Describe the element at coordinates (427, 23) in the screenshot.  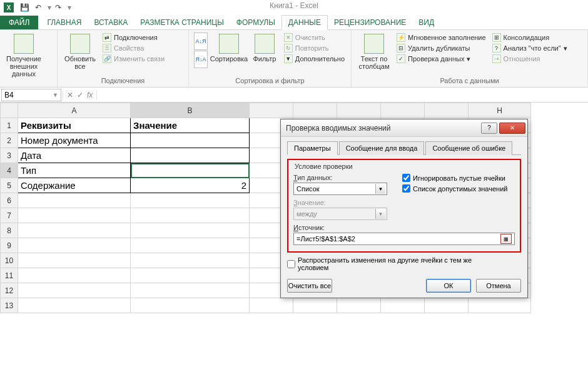
I see `tab-view: ВИД` at that location.